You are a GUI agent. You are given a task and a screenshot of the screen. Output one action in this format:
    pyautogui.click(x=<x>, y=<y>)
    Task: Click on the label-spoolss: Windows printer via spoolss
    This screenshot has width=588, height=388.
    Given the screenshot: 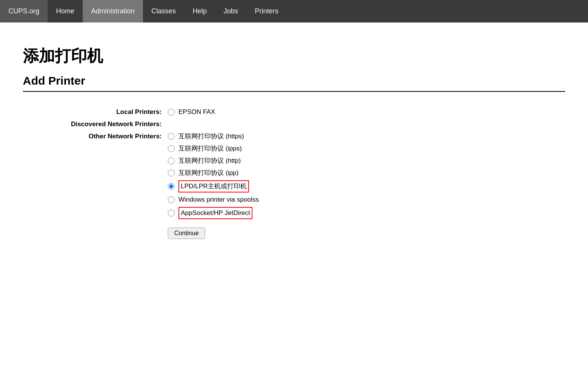 What is the action you would take?
    pyautogui.click(x=219, y=200)
    